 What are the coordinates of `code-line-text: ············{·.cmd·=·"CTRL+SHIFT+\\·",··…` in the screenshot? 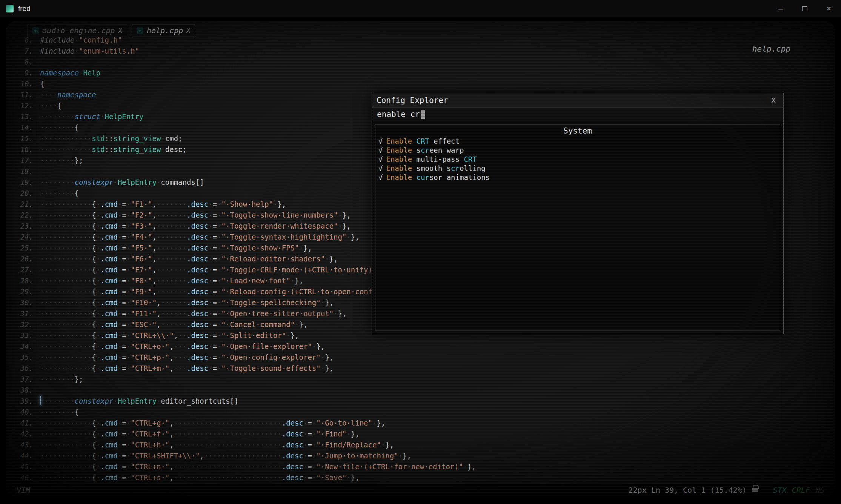 It's located at (226, 456).